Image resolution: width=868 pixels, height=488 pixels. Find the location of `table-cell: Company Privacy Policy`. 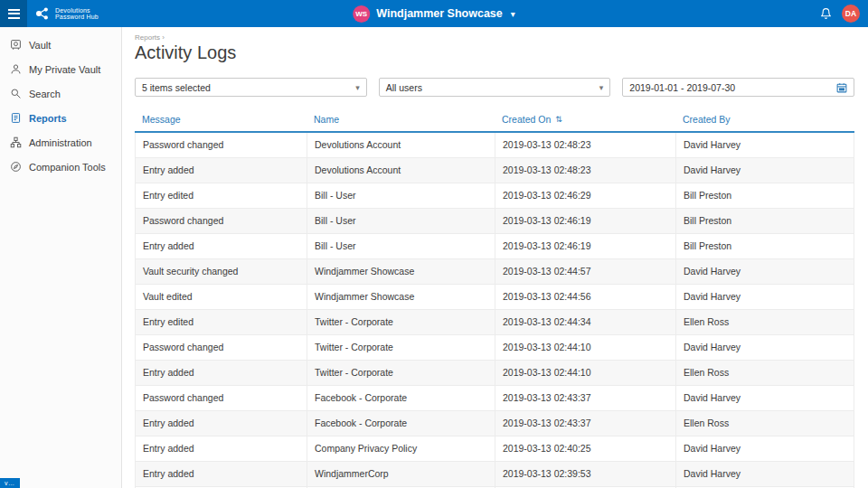

table-cell: Company Privacy Policy is located at coordinates (401, 448).